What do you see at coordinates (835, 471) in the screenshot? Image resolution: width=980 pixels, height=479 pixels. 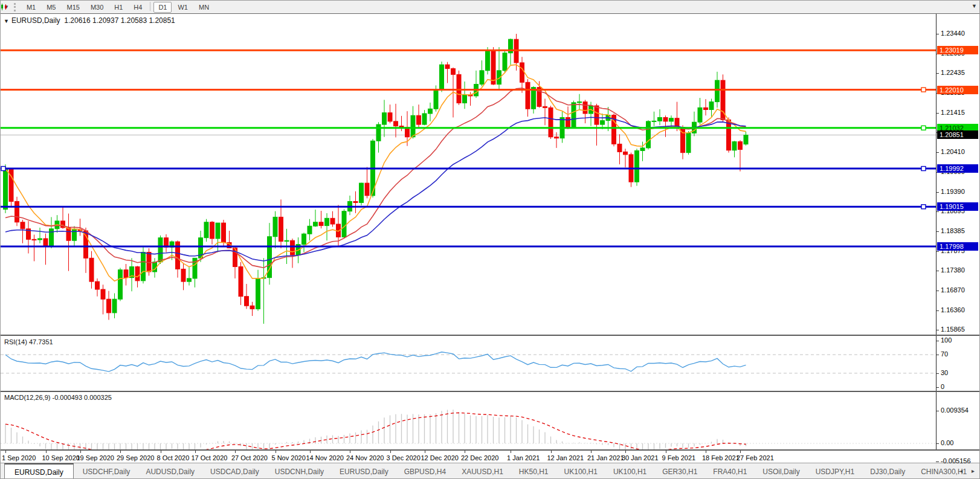 I see `chart-tab-usdjpy-h1: USDJPY,H1` at bounding box center [835, 471].